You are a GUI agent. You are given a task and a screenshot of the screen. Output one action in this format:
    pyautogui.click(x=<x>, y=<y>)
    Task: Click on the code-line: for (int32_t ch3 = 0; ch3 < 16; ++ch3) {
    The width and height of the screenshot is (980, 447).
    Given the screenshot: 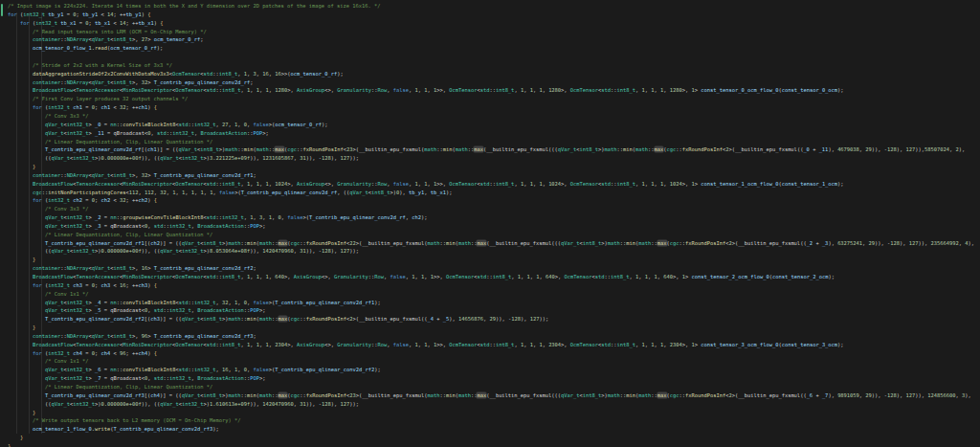 What is the action you would take?
    pyautogui.click(x=488, y=285)
    